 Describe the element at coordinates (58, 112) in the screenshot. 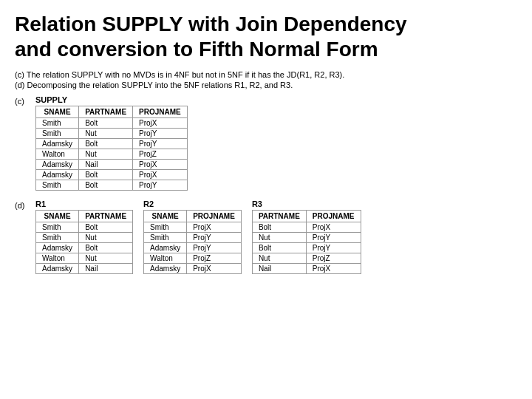

I see `supply-col-sname: SNAME` at that location.